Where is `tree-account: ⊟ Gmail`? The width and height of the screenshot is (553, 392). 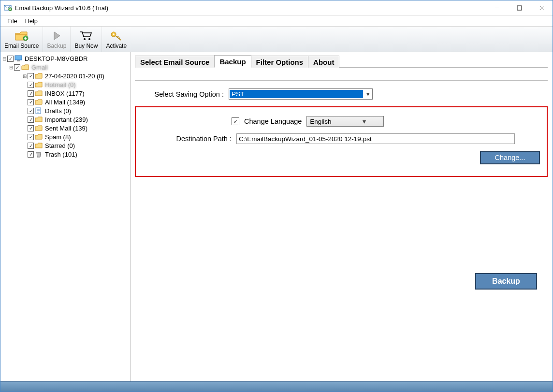 tree-account: ⊟ Gmail is located at coordinates (69, 67).